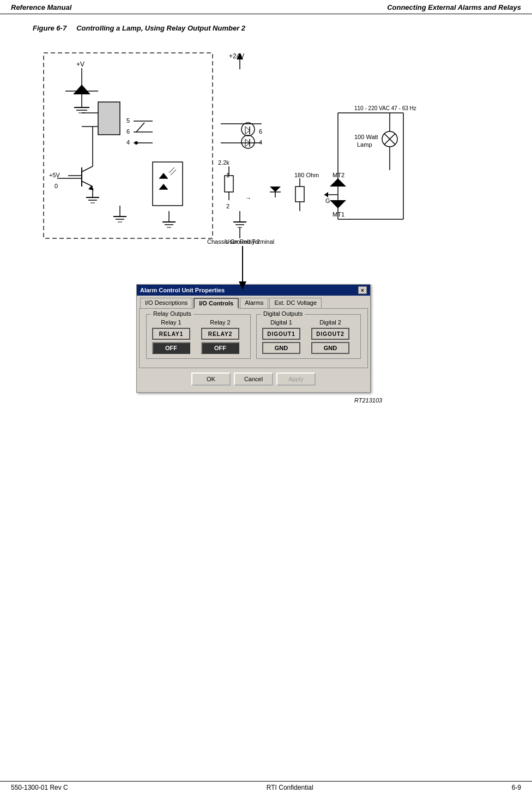 The image size is (532, 799). Describe the element at coordinates (81, 64) in the screenshot. I see `svg-text: +V` at that location.